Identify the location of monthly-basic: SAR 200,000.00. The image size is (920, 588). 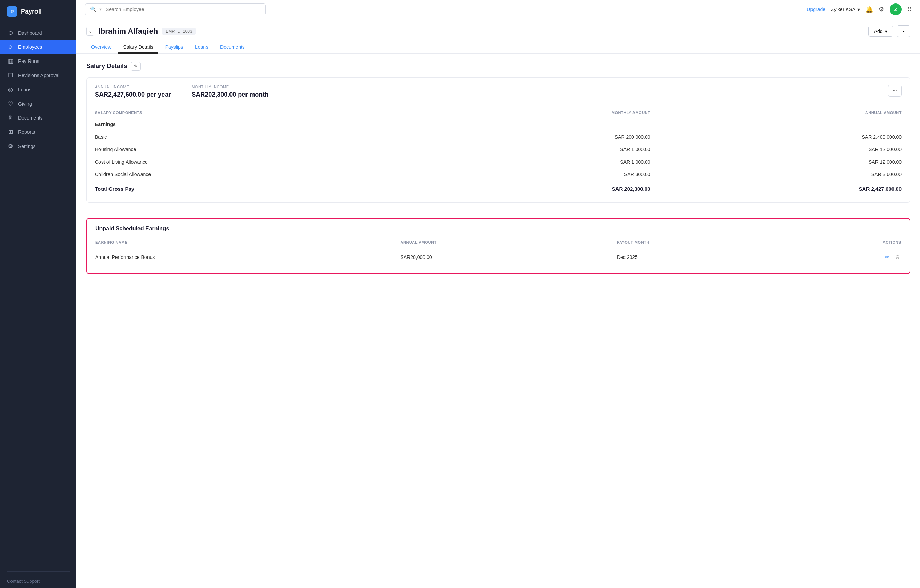
(536, 137).